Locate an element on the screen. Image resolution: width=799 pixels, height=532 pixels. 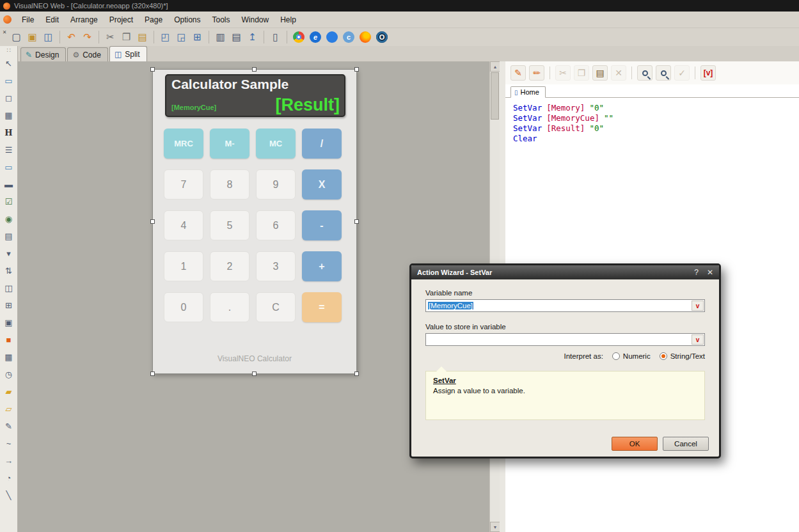
menu-item-window: Window is located at coordinates (256, 20).